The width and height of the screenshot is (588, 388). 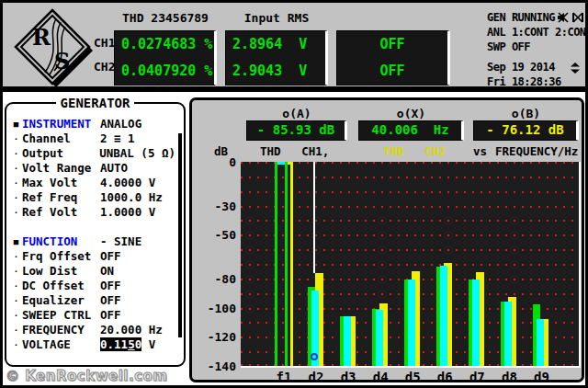 What do you see at coordinates (277, 58) in the screenshot?
I see `input-rms-display: 2.8964 V 2.9043 V` at bounding box center [277, 58].